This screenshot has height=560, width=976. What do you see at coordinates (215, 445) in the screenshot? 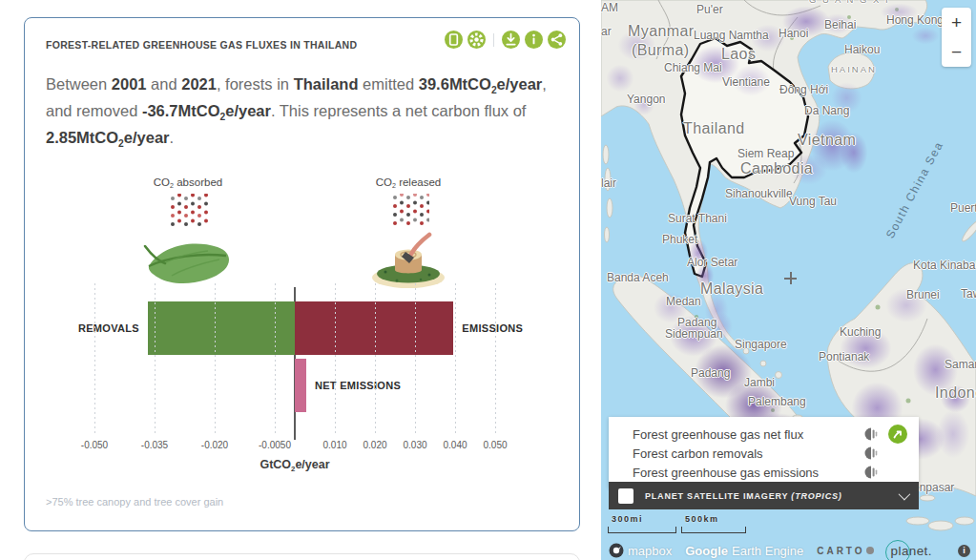
I see `x-tick-label: -0.020` at bounding box center [215, 445].